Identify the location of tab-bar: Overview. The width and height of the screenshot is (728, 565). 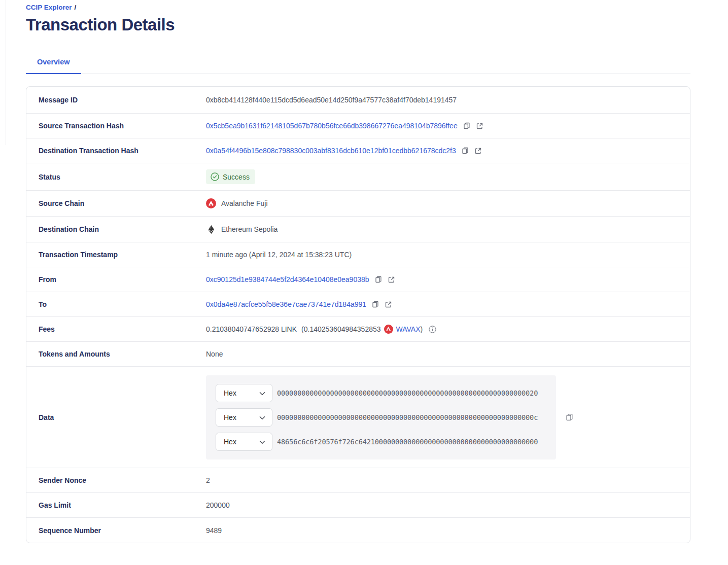
(358, 66).